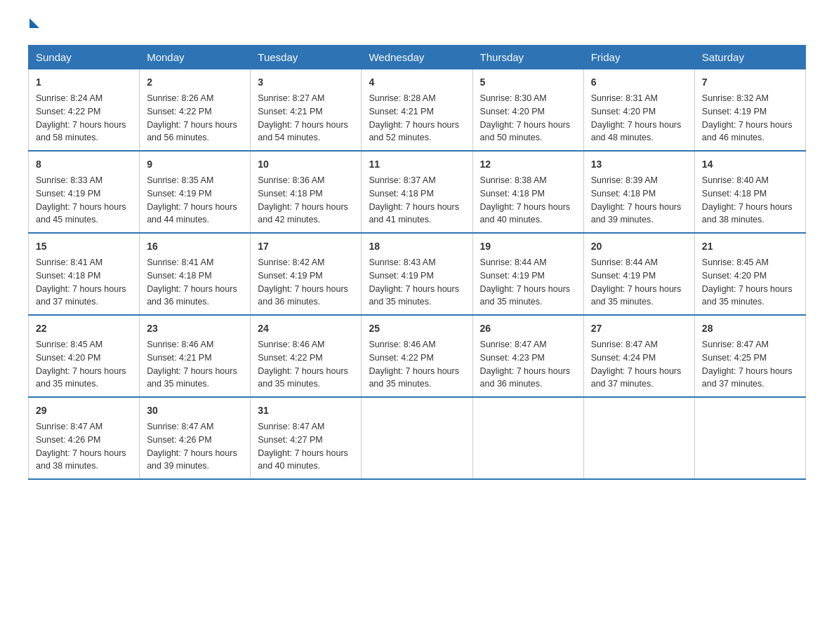 This screenshot has width=834, height=644. What do you see at coordinates (639, 274) in the screenshot?
I see `calendar-cell: 20 Sunrise: 8:44 AM Sunset: 4:19 PM Dayl…` at bounding box center [639, 274].